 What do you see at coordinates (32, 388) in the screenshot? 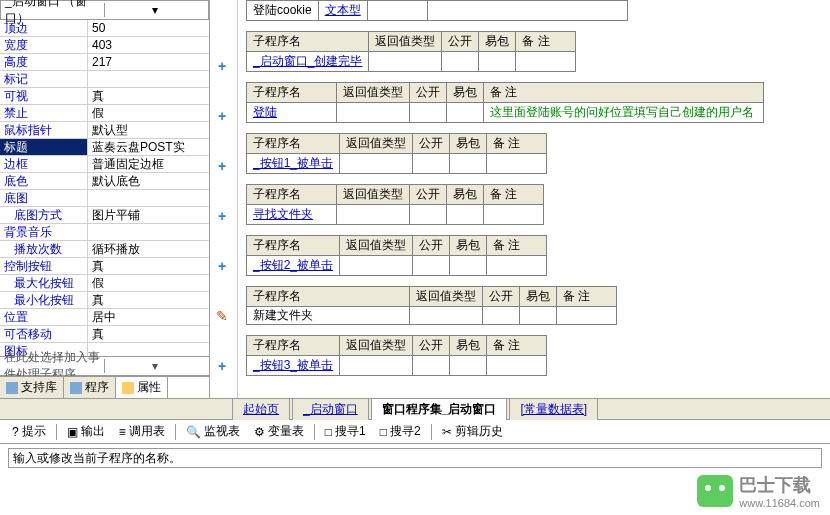
I see `left-tab: 支持库` at bounding box center [32, 388].